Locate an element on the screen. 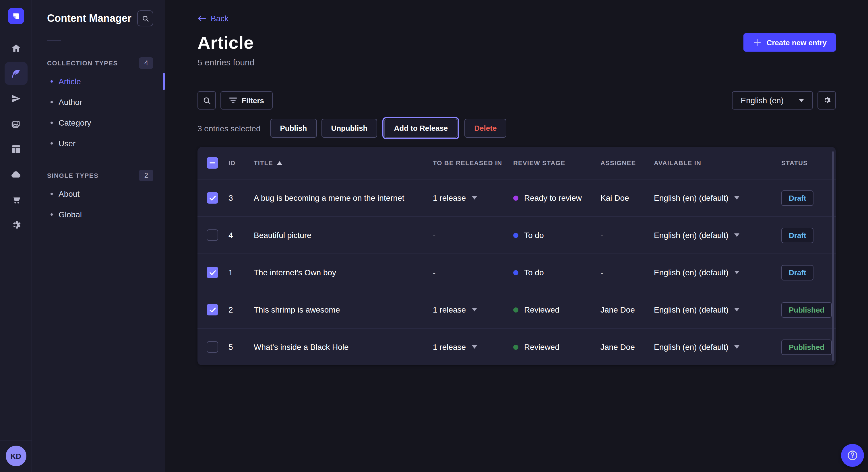 This screenshot has height=472, width=868. cell-title: A bug is becoming a meme on the internet is located at coordinates (343, 198).